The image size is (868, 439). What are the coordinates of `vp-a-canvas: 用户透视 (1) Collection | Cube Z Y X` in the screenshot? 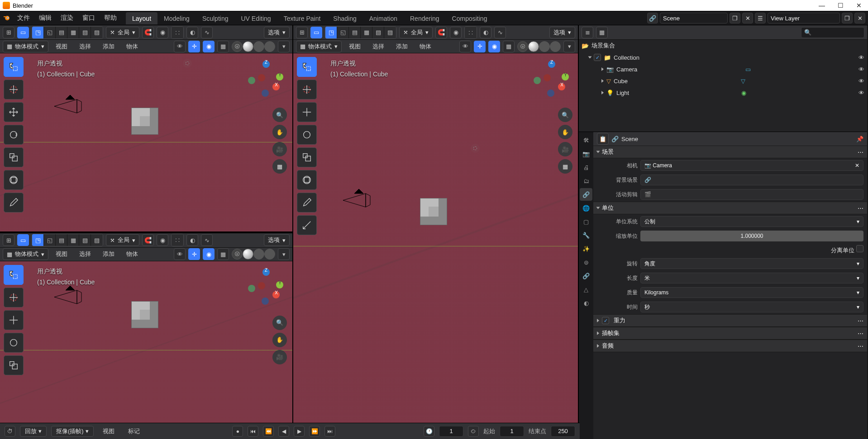 It's located at (146, 142).